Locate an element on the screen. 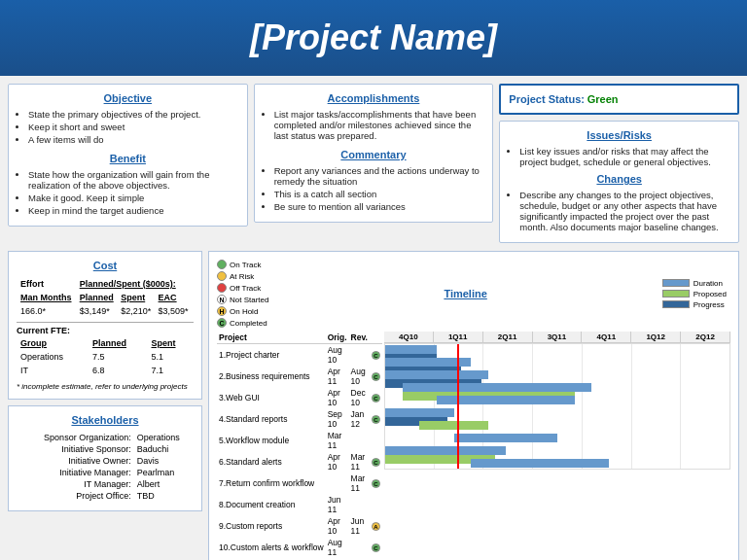 The height and width of the screenshot is (560, 747). project-orig: Jun 11 is located at coordinates (338, 505).